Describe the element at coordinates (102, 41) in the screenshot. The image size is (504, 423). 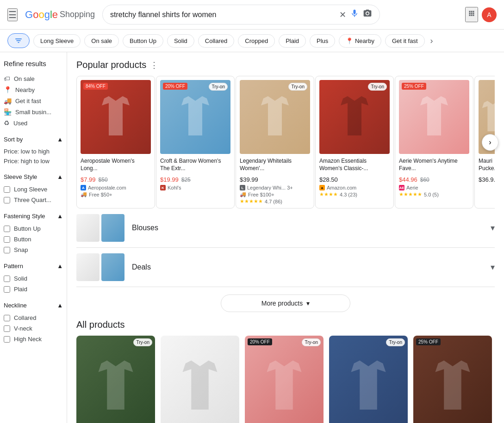
I see `filter-chip-on-sale: On sale` at that location.